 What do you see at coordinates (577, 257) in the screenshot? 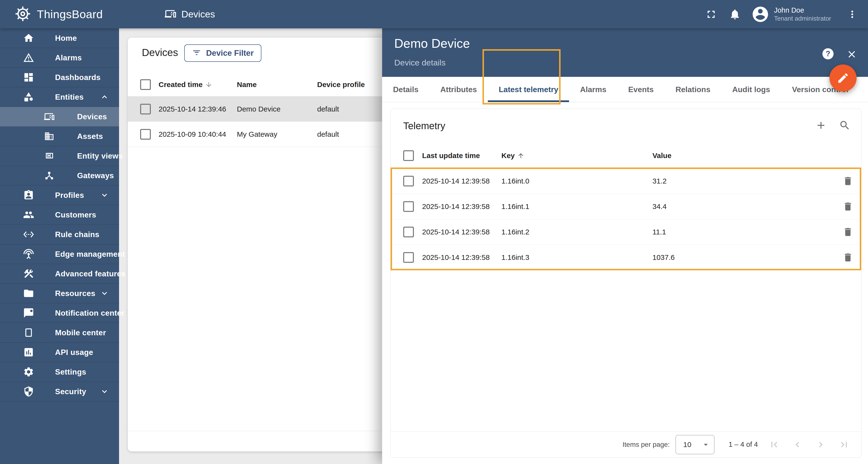
I see `telemetry-key: 1.16int.3` at bounding box center [577, 257].